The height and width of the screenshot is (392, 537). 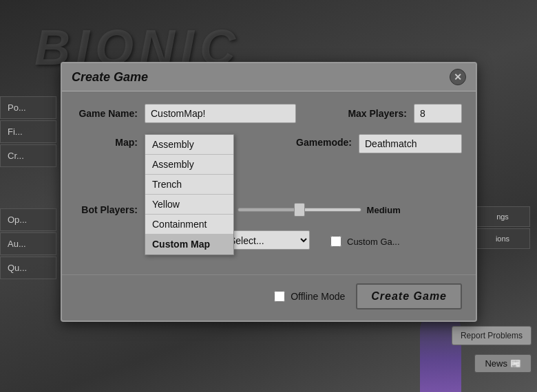 What do you see at coordinates (28, 268) in the screenshot?
I see `sidebar-btn-6: Qu...` at bounding box center [28, 268].